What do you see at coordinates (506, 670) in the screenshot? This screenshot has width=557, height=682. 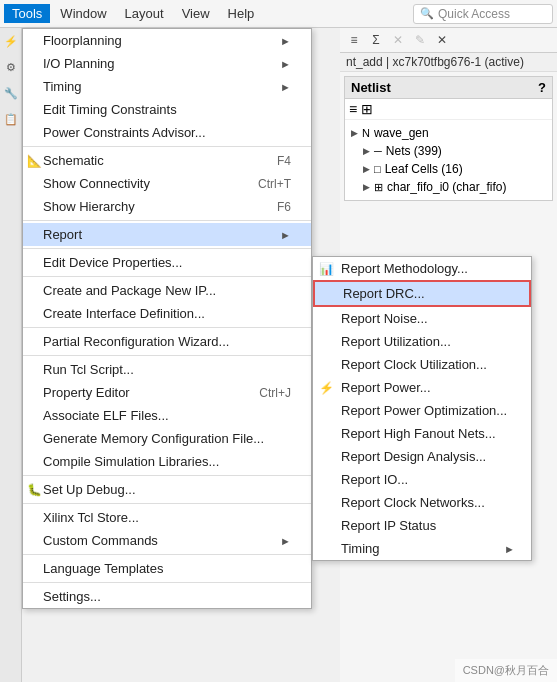 I see `watermark-text: CSDN@秋月百合` at bounding box center [506, 670].